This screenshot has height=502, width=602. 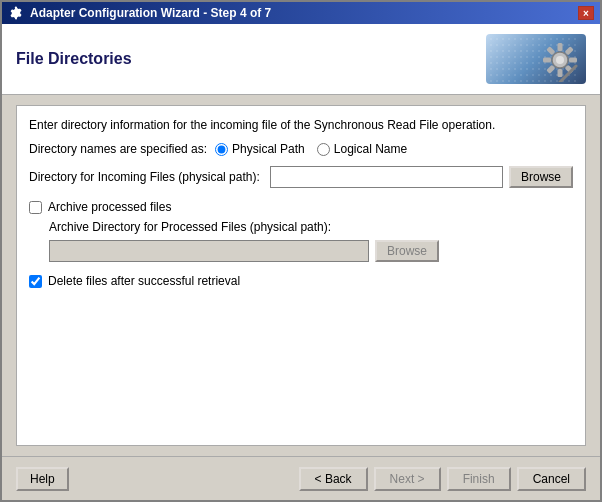 What do you see at coordinates (408, 479) in the screenshot?
I see `next-button: Next >` at bounding box center [408, 479].